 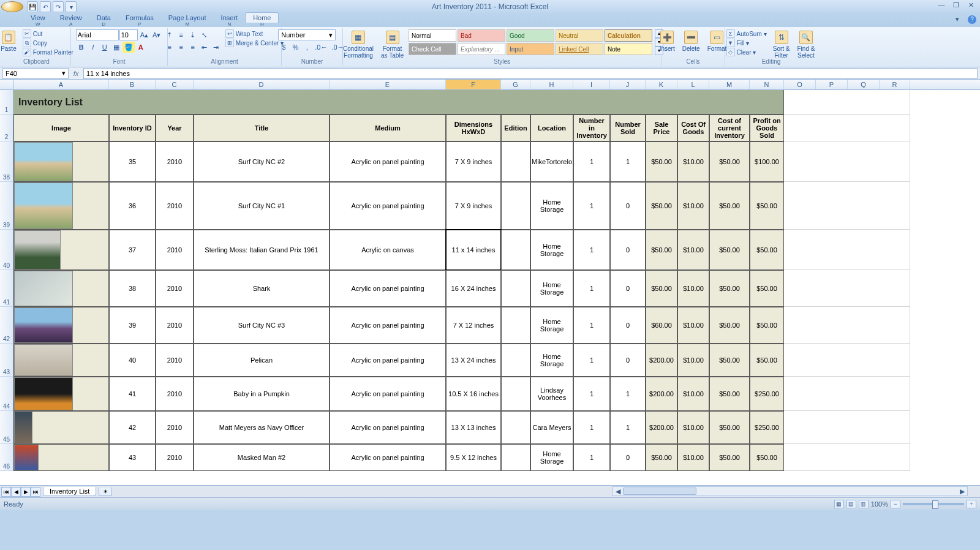 I want to click on table-header: Number Sold, so click(x=628, y=128).